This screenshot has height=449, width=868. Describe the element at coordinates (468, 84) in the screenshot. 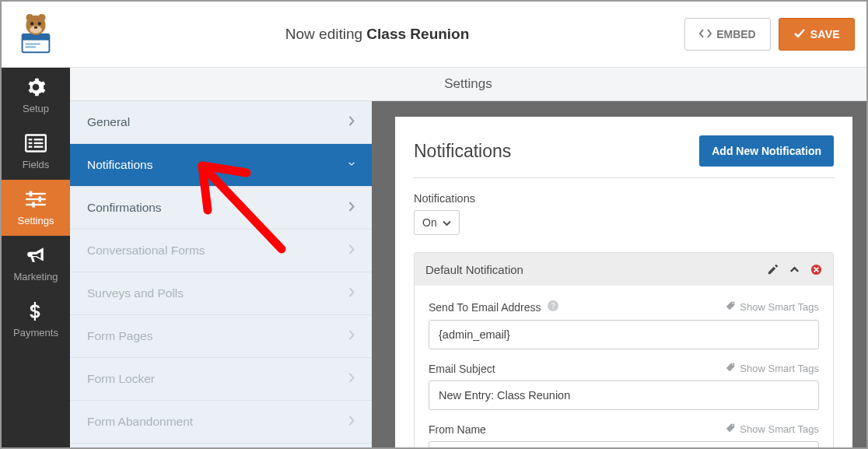

I see `content-title: Settings` at that location.